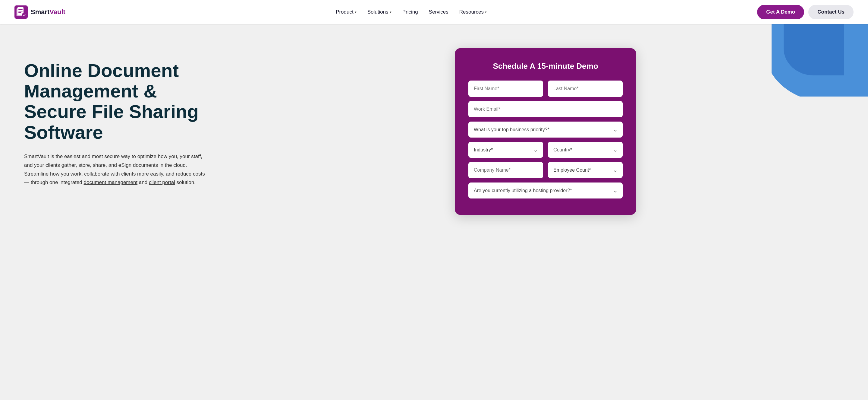  I want to click on industry-field: Industry*, so click(506, 150).